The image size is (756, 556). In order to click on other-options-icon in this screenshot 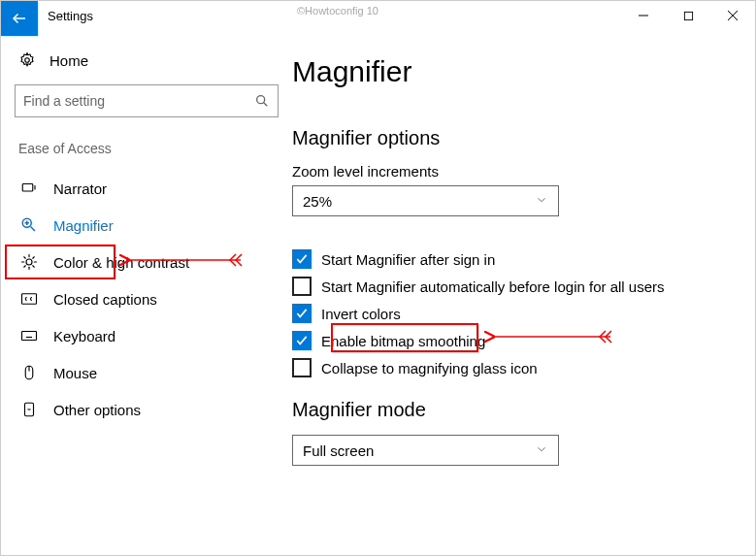, I will do `click(29, 409)`.